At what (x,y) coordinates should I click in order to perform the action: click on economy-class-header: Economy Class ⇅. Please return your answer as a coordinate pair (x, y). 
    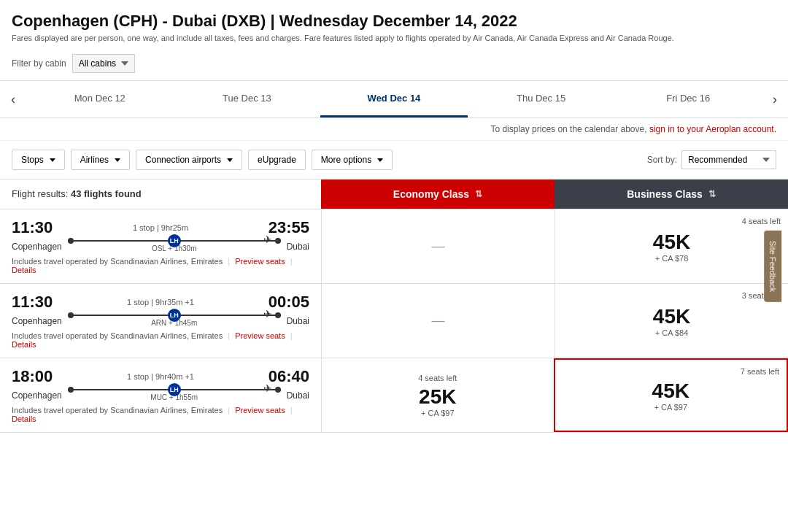
    Looking at the image, I should click on (438, 194).